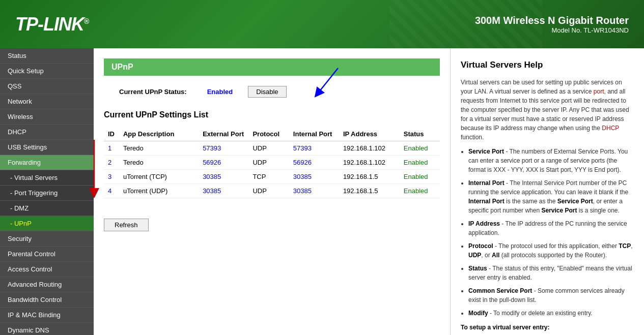 This screenshot has height=335, width=644. What do you see at coordinates (272, 163) in the screenshot?
I see `table-row: 2 Teredo 56926 UDP 56926 192.168.1.102 E…` at bounding box center [272, 163].